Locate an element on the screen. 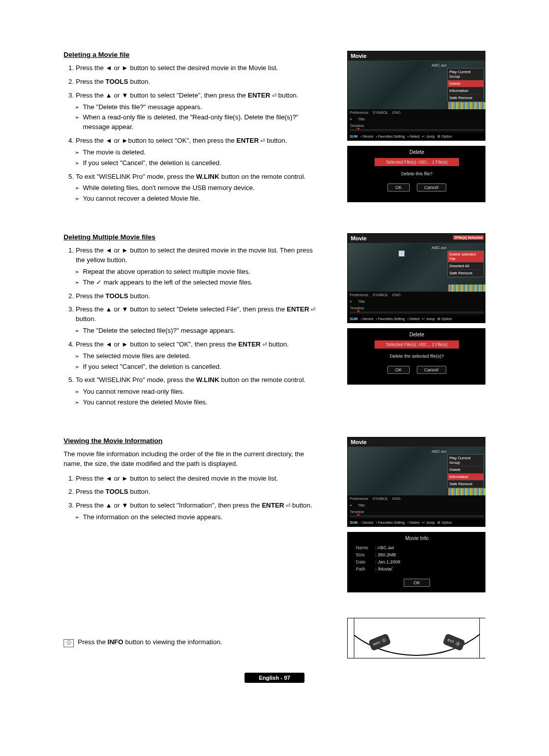 This screenshot has width=549, height=756. s1-step2: Press the TOOLS button. is located at coordinates (113, 81).